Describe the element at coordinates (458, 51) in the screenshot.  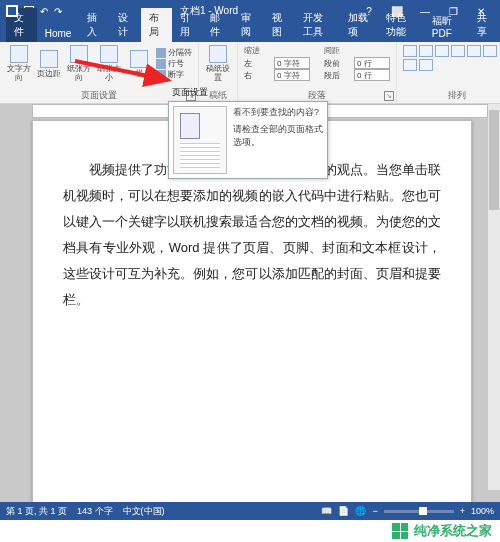
I see `send-backward-button` at that location.